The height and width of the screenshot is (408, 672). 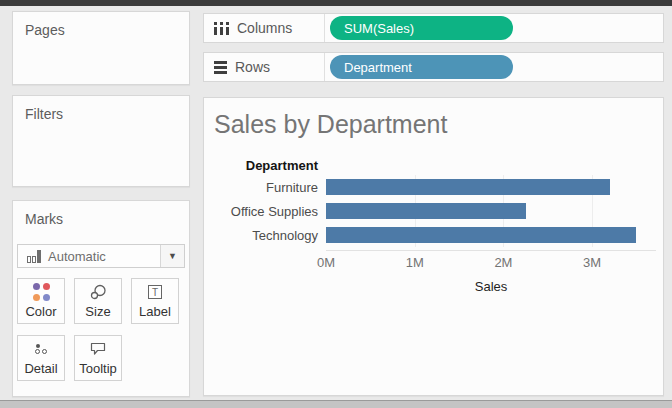 What do you see at coordinates (41, 349) in the screenshot?
I see `detail-icon` at bounding box center [41, 349].